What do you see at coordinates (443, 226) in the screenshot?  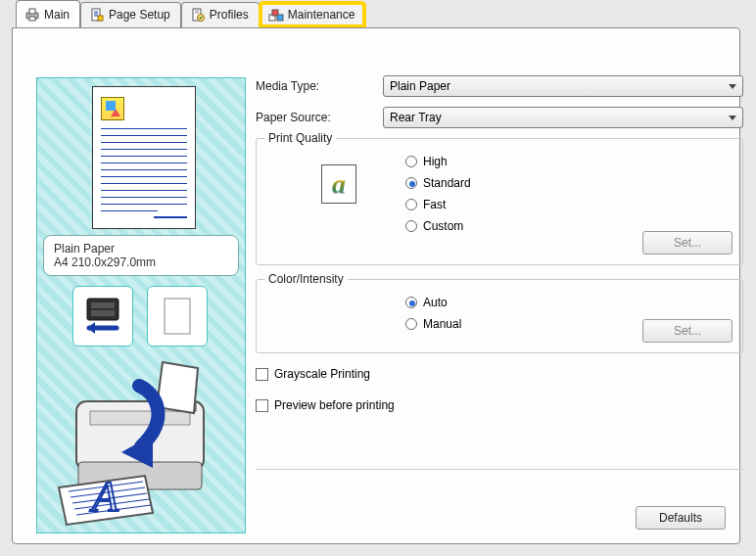 I see `radio-label: Custom` at bounding box center [443, 226].